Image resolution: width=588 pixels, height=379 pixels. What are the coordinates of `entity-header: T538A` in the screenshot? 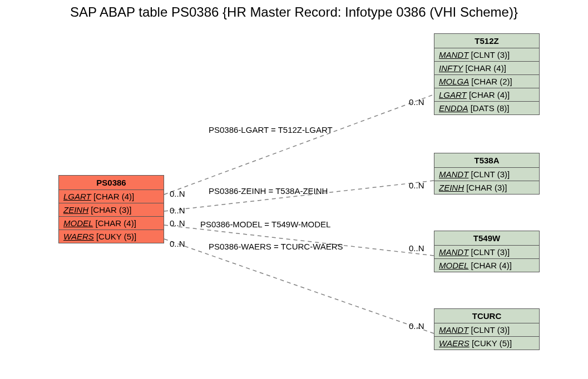 It's located at (487, 161).